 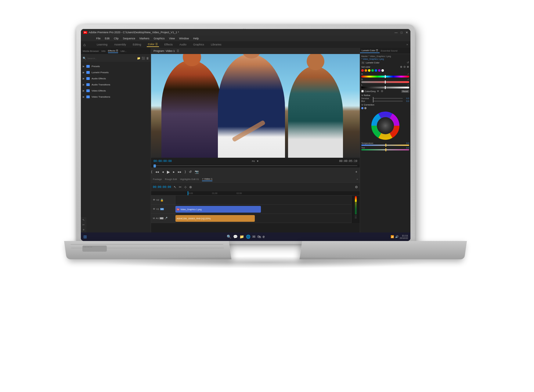 I want to click on taskbar-mail-icon: ✉, so click(x=254, y=237).